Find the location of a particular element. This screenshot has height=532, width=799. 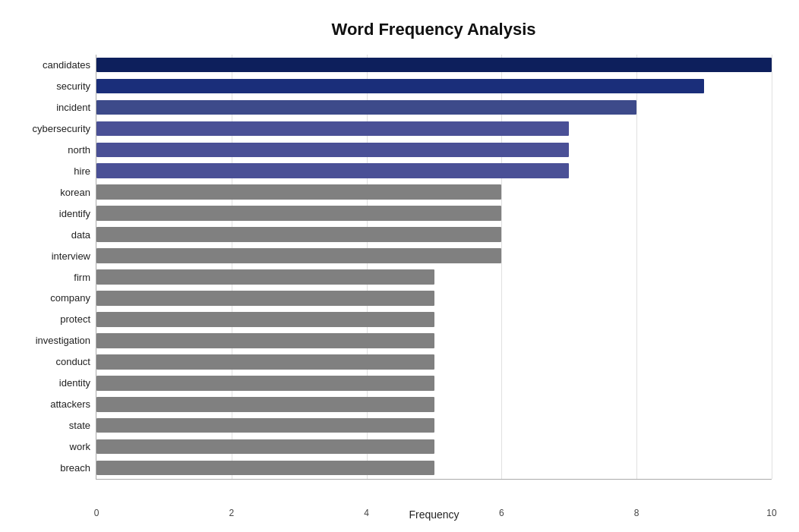

chart-title: Word Frequency Analysis is located at coordinates (434, 30).